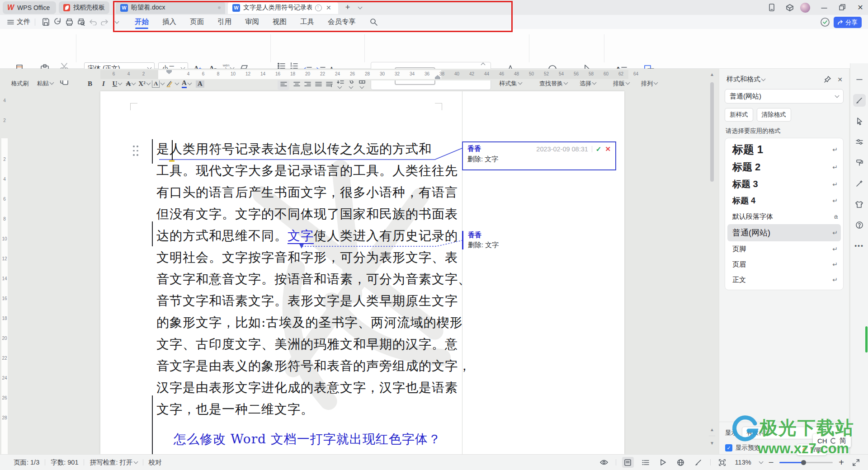  Describe the element at coordinates (784, 167) in the screenshot. I see `style-list-item: 标题 2 ↵` at that location.